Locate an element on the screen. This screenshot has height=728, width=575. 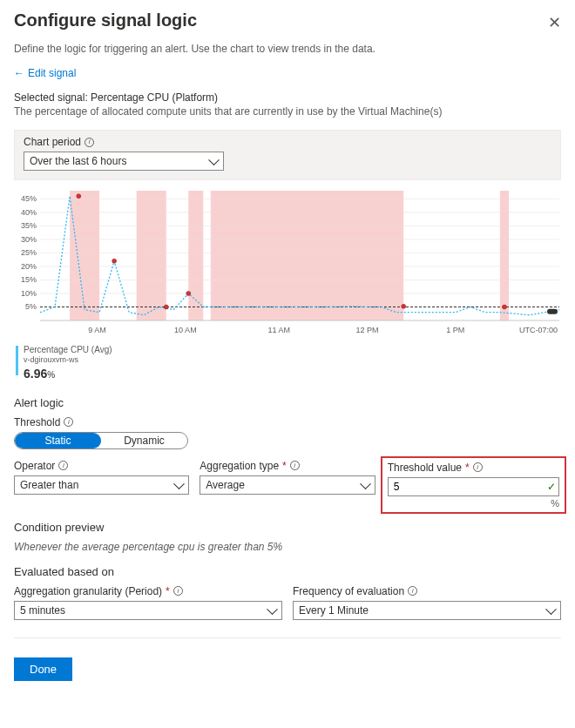
operator-value: Greater than is located at coordinates (49, 485).